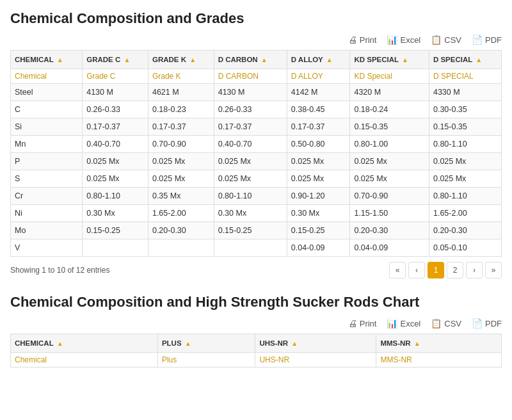 The image size is (512, 420). Describe the element at coordinates (474, 270) in the screenshot. I see `next-page-button: ›` at that location.